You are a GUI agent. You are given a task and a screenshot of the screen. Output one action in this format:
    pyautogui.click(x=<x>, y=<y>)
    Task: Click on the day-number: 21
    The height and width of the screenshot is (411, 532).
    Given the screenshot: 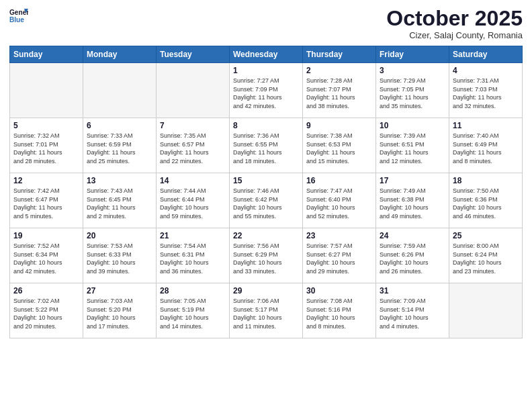 What is the action you would take?
    pyautogui.click(x=193, y=236)
    